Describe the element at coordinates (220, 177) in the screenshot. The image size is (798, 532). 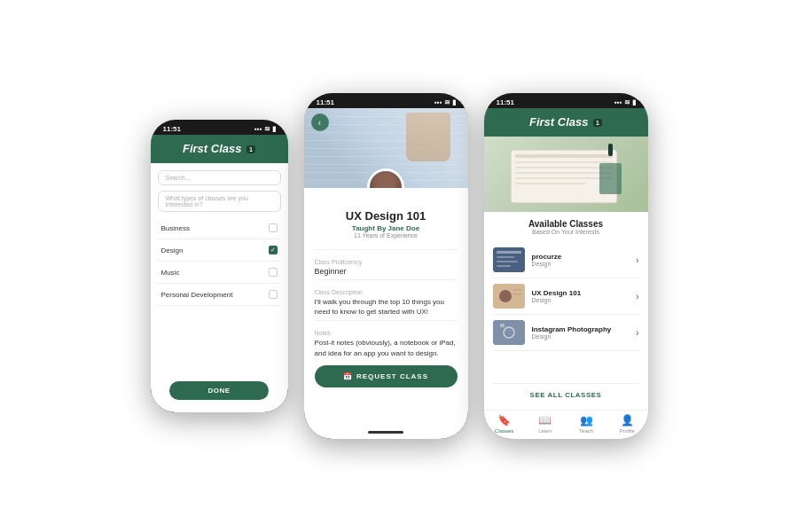
I see `search-box: Search...` at that location.